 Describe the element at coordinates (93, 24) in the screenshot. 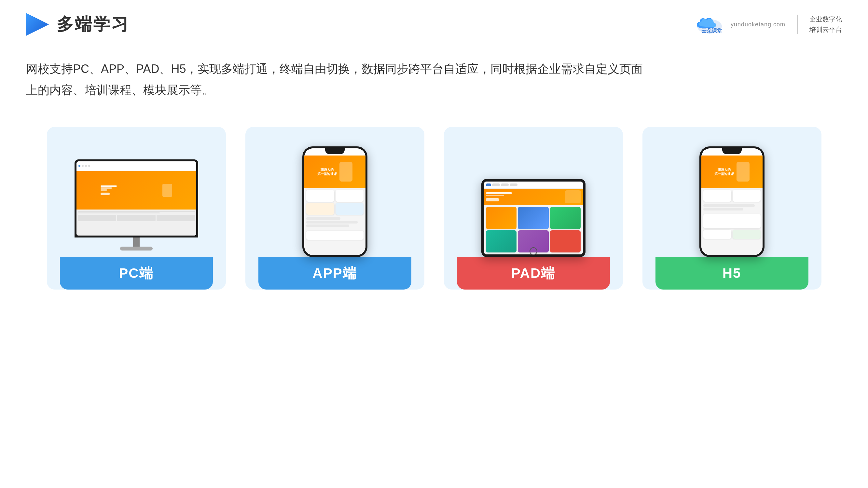

I see `logo-title: 多端学习` at that location.